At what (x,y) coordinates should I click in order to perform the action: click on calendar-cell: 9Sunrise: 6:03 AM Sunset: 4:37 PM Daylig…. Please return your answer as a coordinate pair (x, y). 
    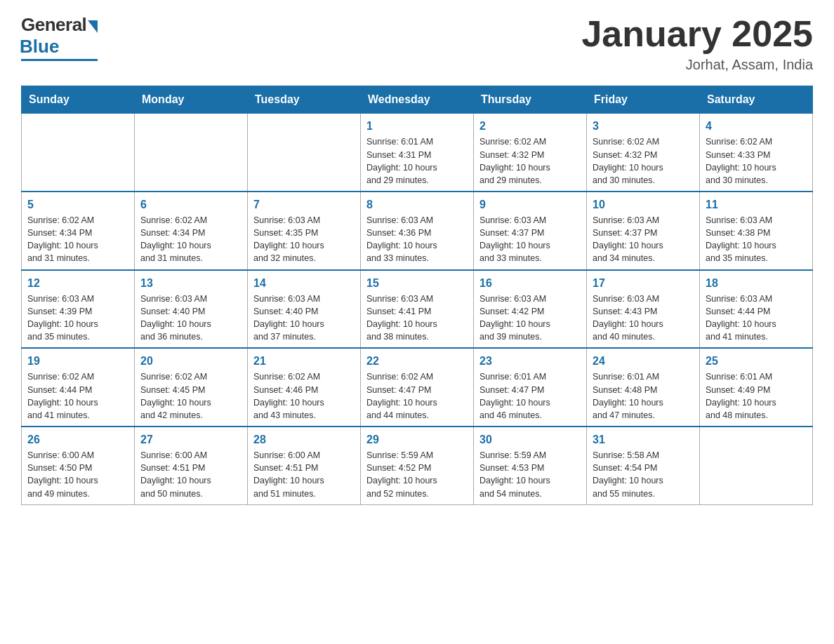
    Looking at the image, I should click on (531, 231).